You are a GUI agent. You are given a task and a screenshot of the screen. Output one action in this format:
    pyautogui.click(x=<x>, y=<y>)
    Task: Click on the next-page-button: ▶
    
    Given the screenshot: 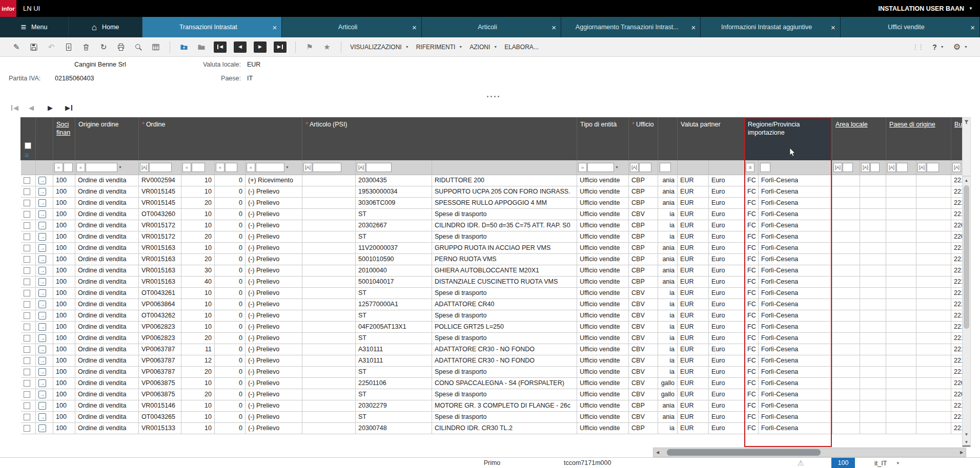 What is the action you would take?
    pyautogui.click(x=50, y=108)
    